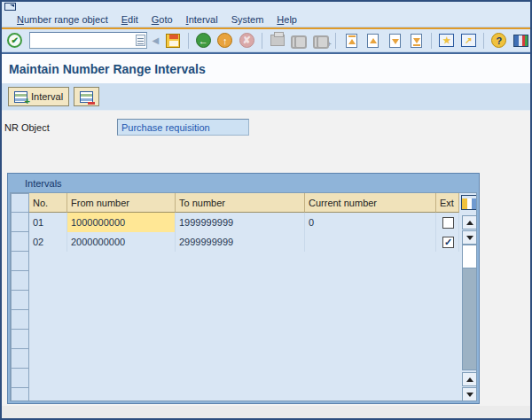 The image size is (532, 420). Describe the element at coordinates (202, 19) in the screenshot. I see `menu-interval: Interval` at that location.